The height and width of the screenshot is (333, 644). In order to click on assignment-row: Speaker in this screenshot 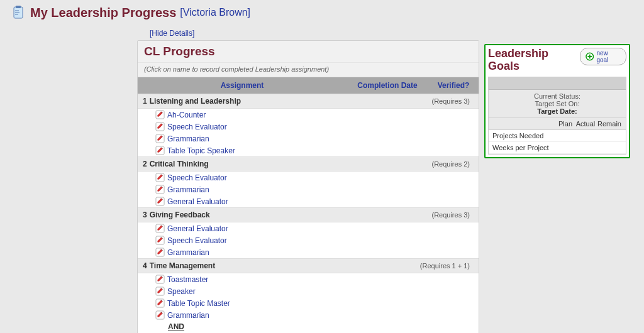, I will do `click(308, 292)`.